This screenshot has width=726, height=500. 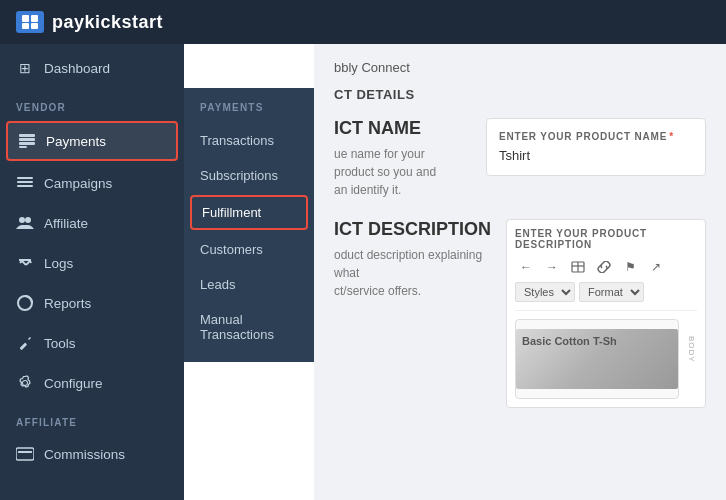 I want to click on submenu-item-transactions: Transactions, so click(x=249, y=140).